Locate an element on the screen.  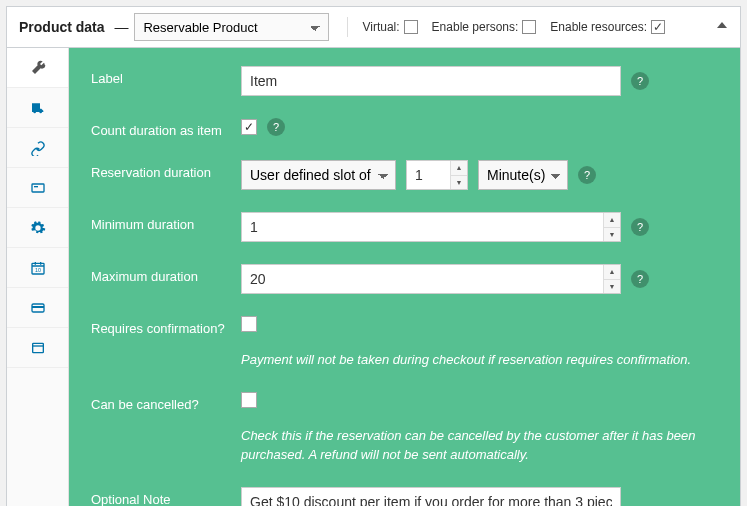
persons-checkbox is located at coordinates (529, 27).